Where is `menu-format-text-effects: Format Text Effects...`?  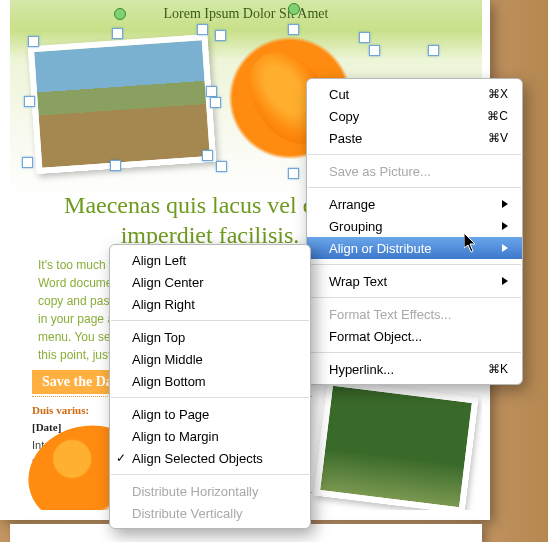 menu-format-text-effects: Format Text Effects... is located at coordinates (414, 314).